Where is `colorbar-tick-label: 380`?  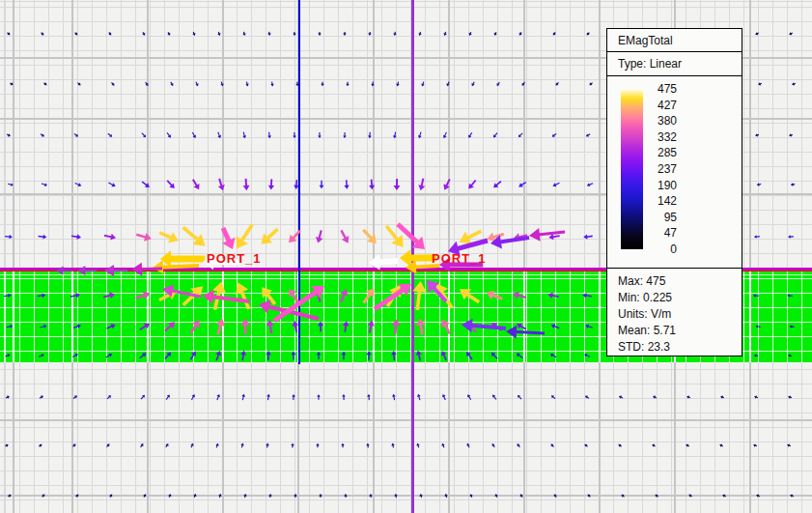 colorbar-tick-label: 380 is located at coordinates (646, 121).